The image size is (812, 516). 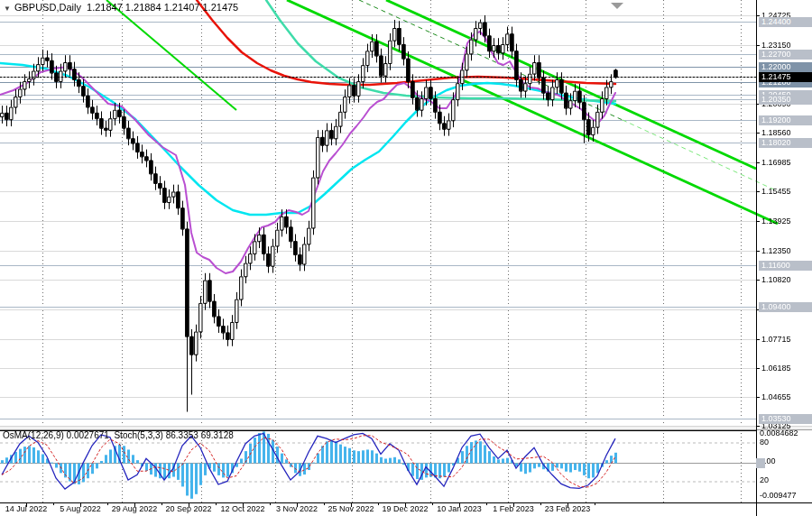 What do you see at coordinates (785, 265) in the screenshot?
I see `price-level-badge: 1.11600` at bounding box center [785, 265].